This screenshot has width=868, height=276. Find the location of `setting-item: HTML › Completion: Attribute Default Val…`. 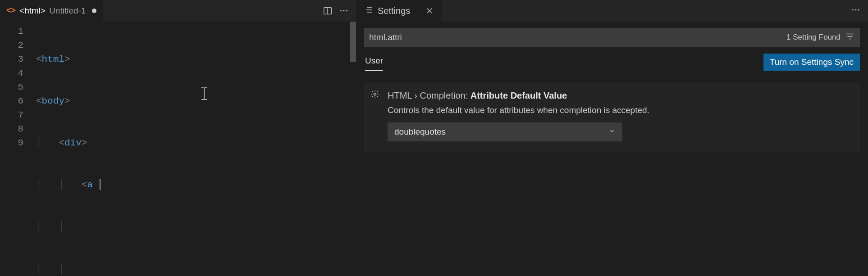

setting-item: HTML › Completion: Attribute Default Val… is located at coordinates (612, 118).